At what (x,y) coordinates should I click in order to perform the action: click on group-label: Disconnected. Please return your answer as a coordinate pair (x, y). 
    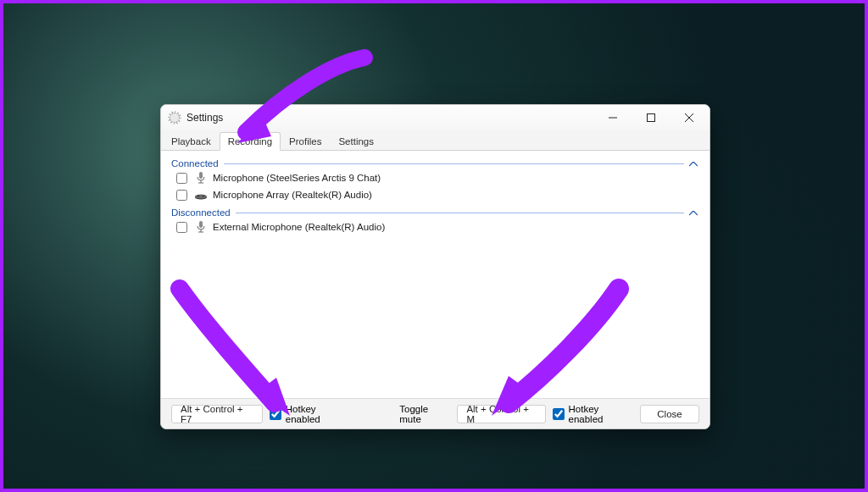
    Looking at the image, I should click on (201, 213).